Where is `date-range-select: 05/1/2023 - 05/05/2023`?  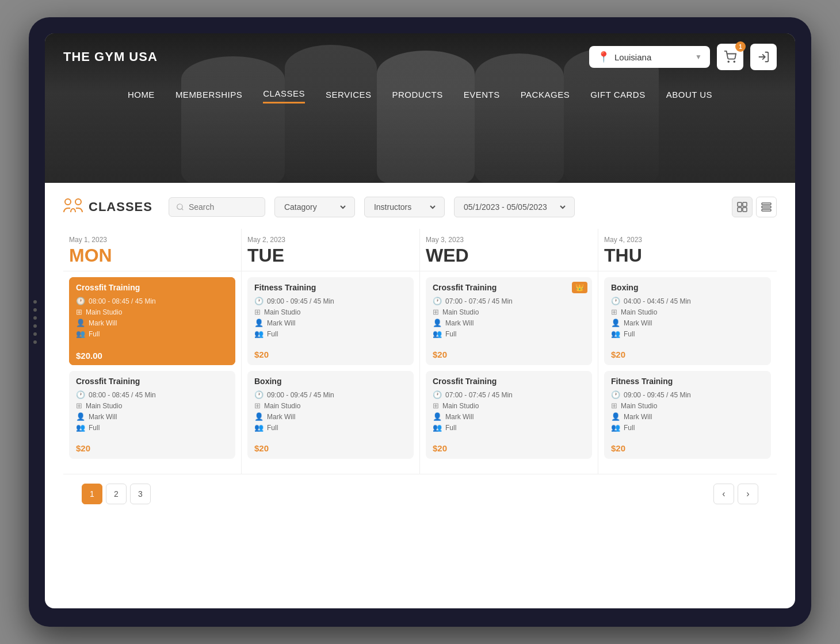 date-range-select: 05/1/2023 - 05/05/2023 is located at coordinates (514, 207).